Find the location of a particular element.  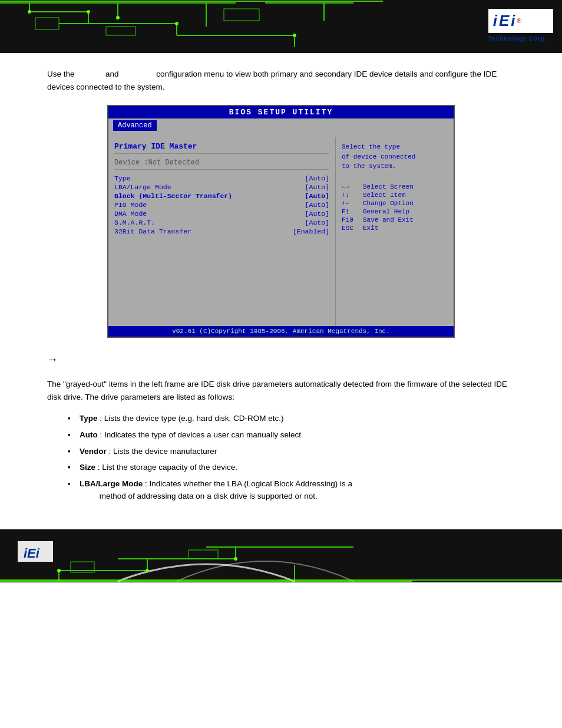

bios-key-f1-label: F1 is located at coordinates (350, 212).